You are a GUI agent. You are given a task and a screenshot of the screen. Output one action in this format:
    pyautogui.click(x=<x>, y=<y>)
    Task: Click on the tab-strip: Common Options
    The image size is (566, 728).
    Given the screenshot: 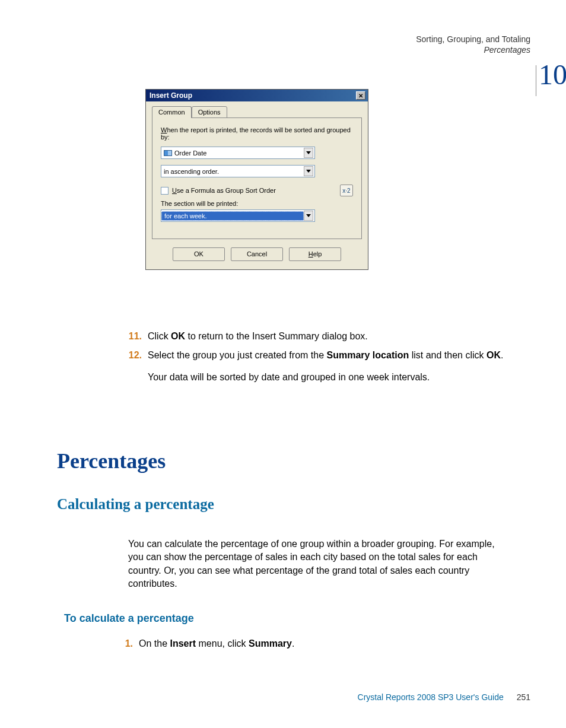 What is the action you would take?
    pyautogui.click(x=257, y=112)
    